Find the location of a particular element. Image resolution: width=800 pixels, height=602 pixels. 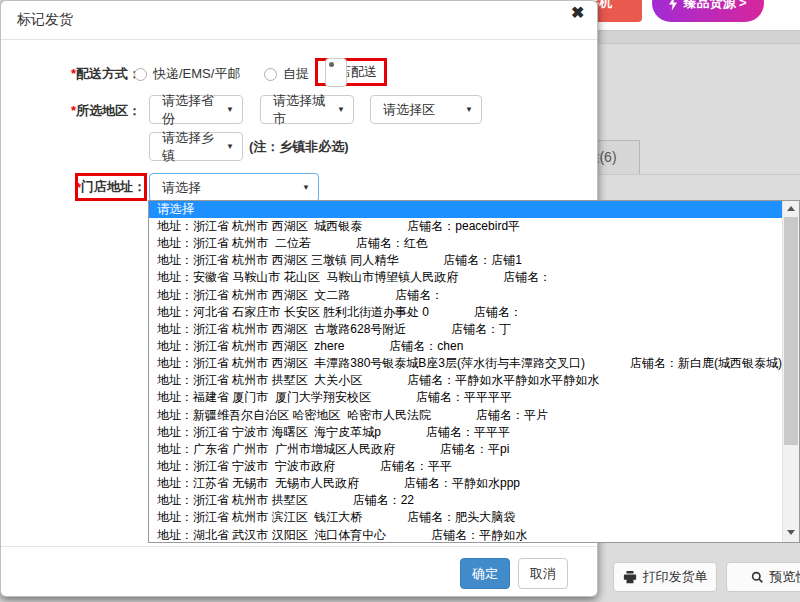

region-label: *所选地区： is located at coordinates (71, 111).